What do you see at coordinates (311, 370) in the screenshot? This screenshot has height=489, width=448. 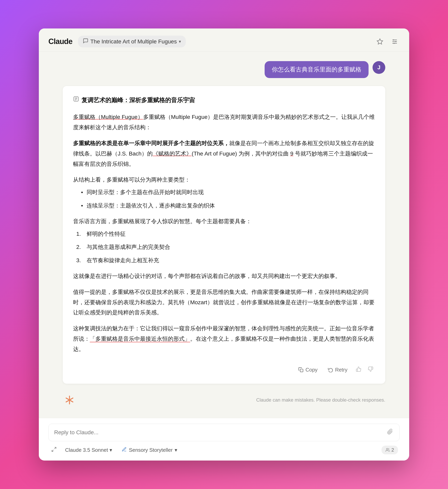 I see `copy-label: Copy` at bounding box center [311, 370].